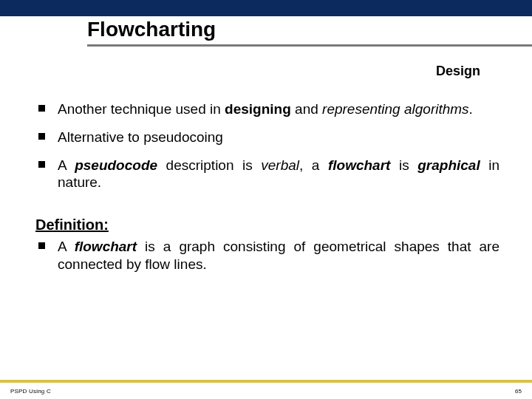  I want to click on list-item: Alternative to pseudocoing, so click(267, 137).